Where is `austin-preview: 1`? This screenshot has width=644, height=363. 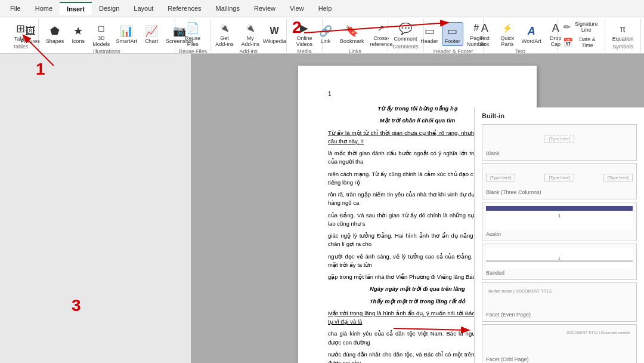 austin-preview: 1 is located at coordinates (559, 218).